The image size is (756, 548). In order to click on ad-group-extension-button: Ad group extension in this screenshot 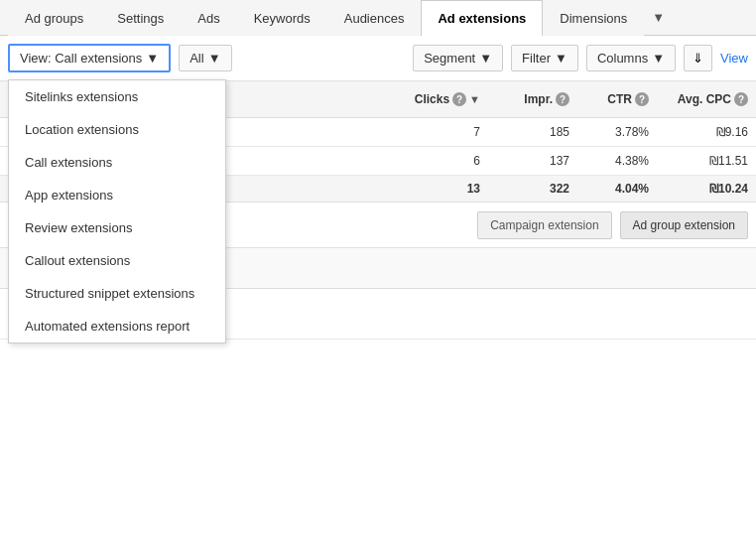, I will do `click(685, 225)`.